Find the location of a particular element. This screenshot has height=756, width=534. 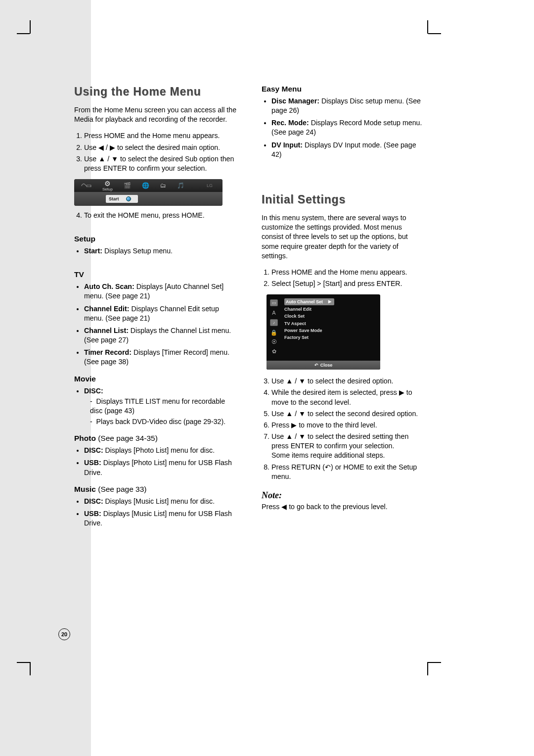

subheading-photo: Photo (See page 34-35) is located at coordinates (156, 438).